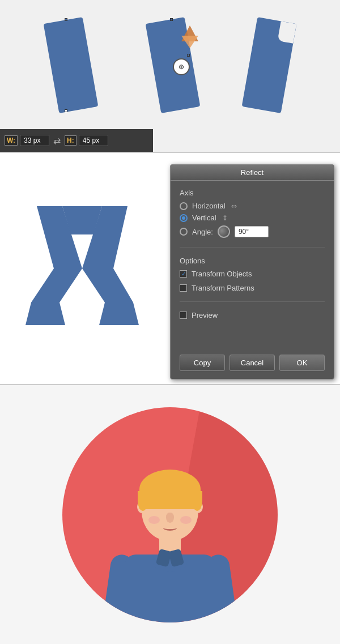  Describe the element at coordinates (302, 362) in the screenshot. I see `ok-button: OK` at that location.